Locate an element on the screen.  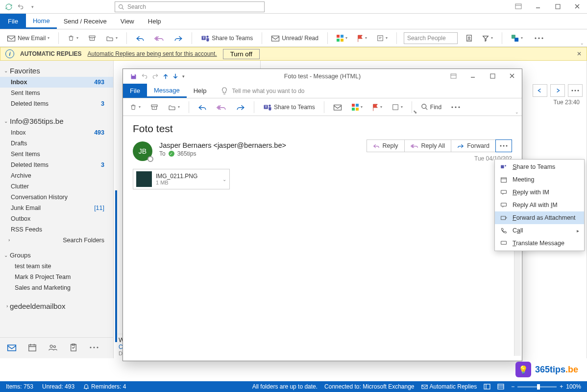
reply-all-button is located at coordinates (159, 38).